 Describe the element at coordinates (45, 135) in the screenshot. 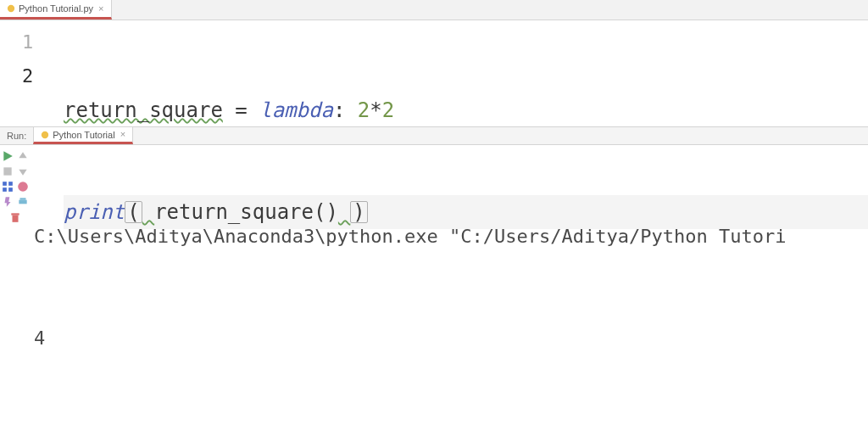

I see `python-run-icon` at that location.